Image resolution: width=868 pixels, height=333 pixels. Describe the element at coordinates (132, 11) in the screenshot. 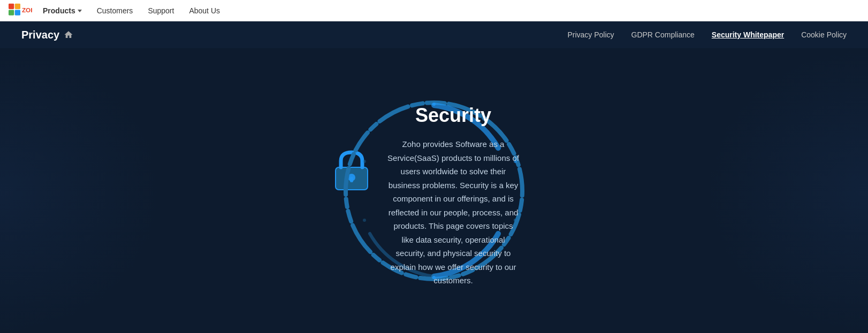

I see `nav-links-list: Products Customers Support About Us` at that location.